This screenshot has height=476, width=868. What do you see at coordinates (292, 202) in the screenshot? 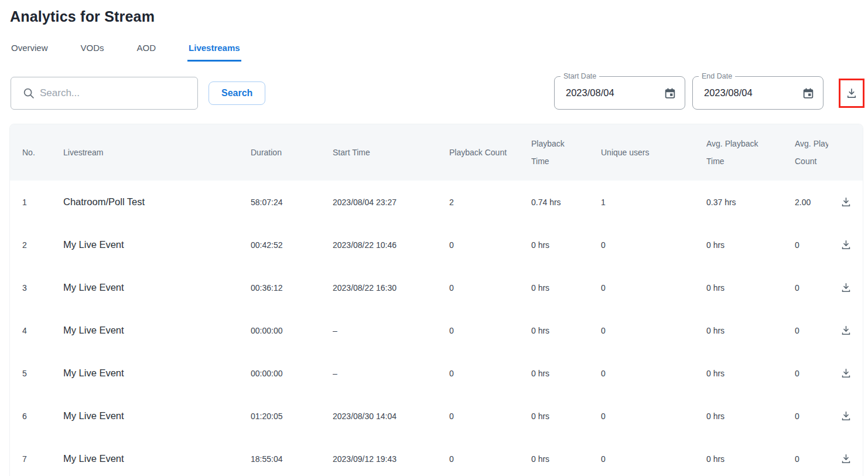
I see `cell-duration: 58:07:24` at bounding box center [292, 202].